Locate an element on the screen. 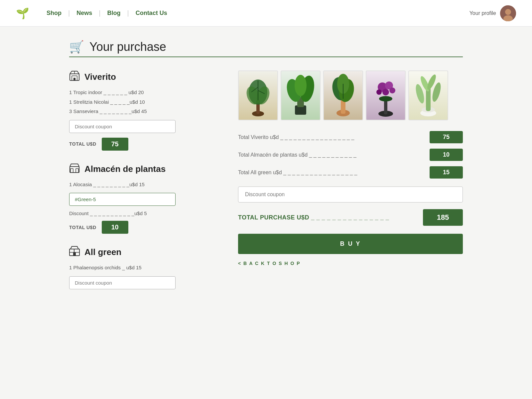 This screenshot has height=399, width=532. avatar-image is located at coordinates (508, 13).